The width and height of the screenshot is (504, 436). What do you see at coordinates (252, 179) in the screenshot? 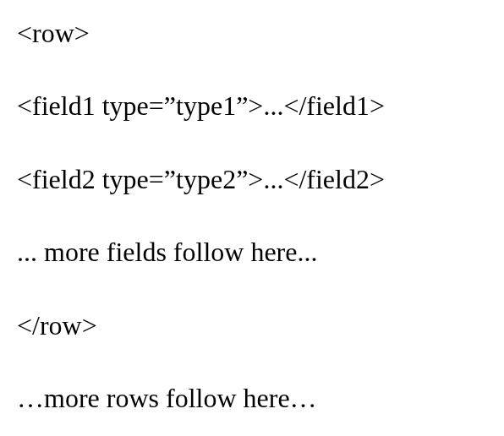
I see `code-line-3: <field2 type=”type2”>...</field2>` at bounding box center [252, 179].